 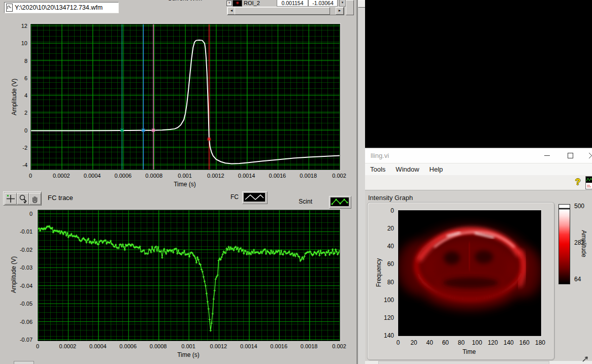 I want to click on intensity-y-tick-label: 20, so click(x=386, y=228).